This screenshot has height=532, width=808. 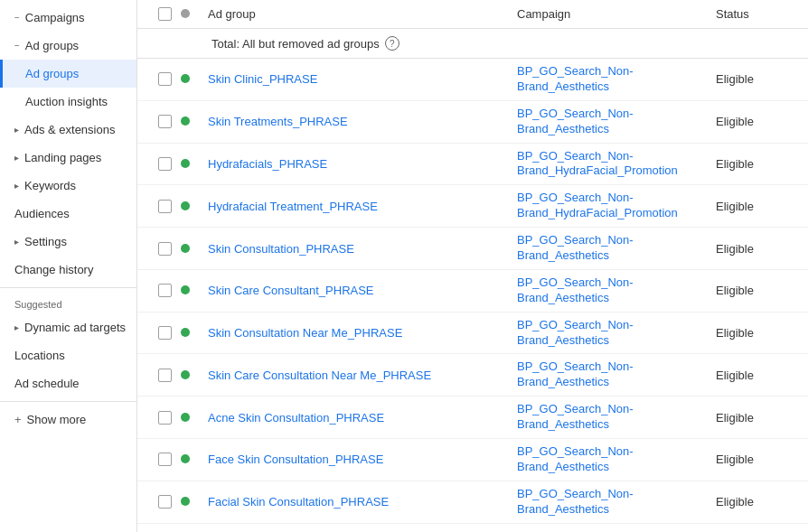 What do you see at coordinates (298, 502) in the screenshot?
I see `ad-group-link: Facial Skin Consultation_PHRASE` at bounding box center [298, 502].